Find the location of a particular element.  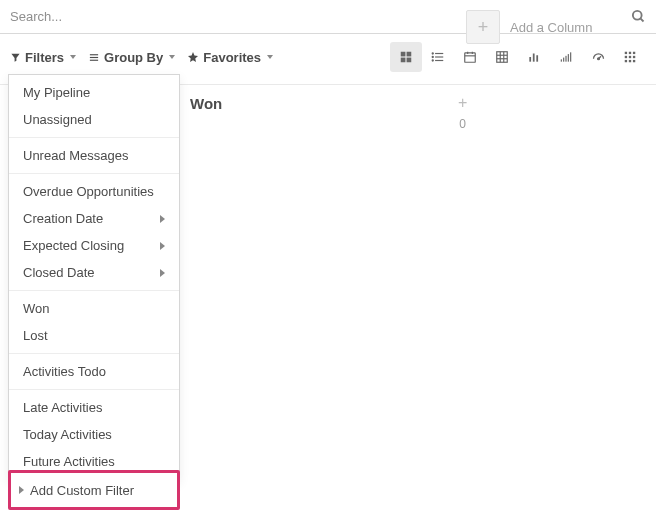

groupby-label: Group By is located at coordinates (134, 58).